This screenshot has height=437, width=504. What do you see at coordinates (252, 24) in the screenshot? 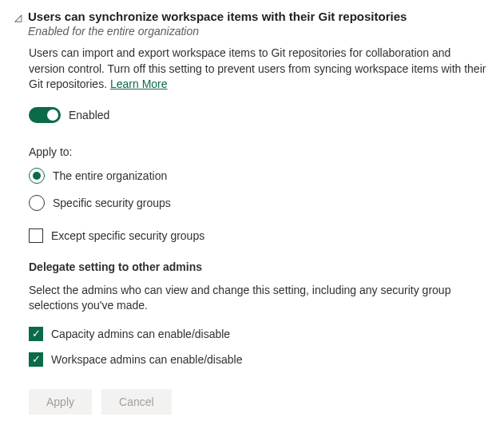
I see `setting-header: ◿ Users can synchronize workspace items …` at bounding box center [252, 24].